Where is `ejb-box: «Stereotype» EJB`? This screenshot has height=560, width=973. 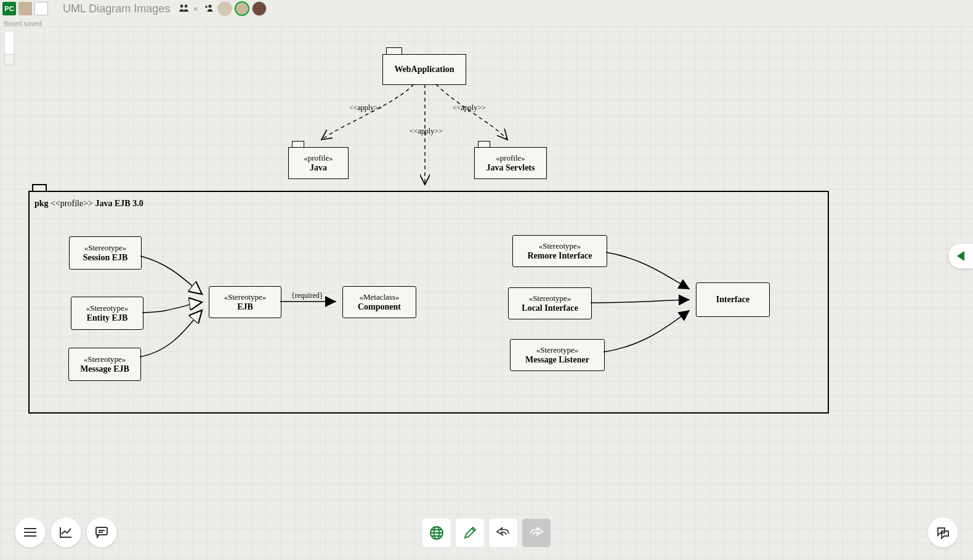 ejb-box: «Stereotype» EJB is located at coordinates (245, 302).